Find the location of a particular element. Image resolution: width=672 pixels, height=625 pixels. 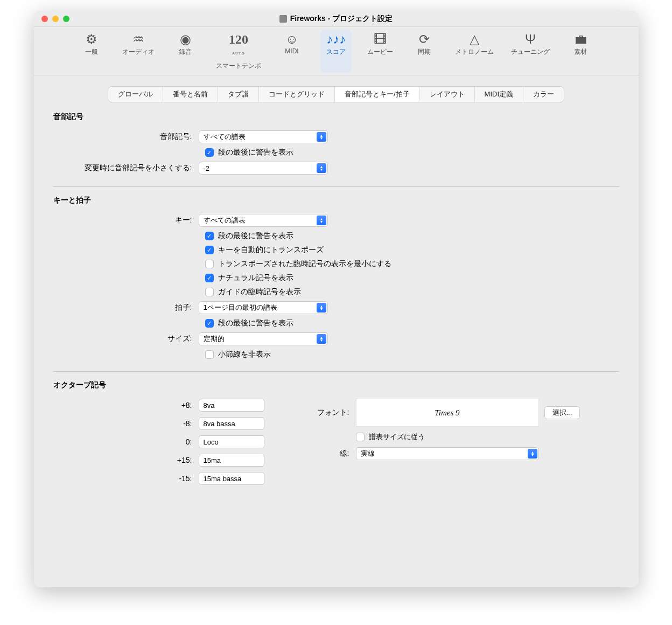

font-field-label: フォント: is located at coordinates (334, 413).